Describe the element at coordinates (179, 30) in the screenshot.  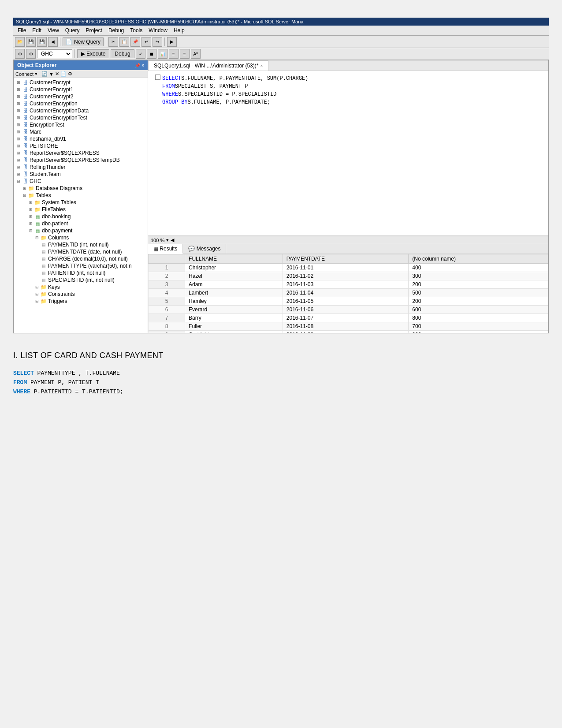
I see `menu-help: Help` at that location.